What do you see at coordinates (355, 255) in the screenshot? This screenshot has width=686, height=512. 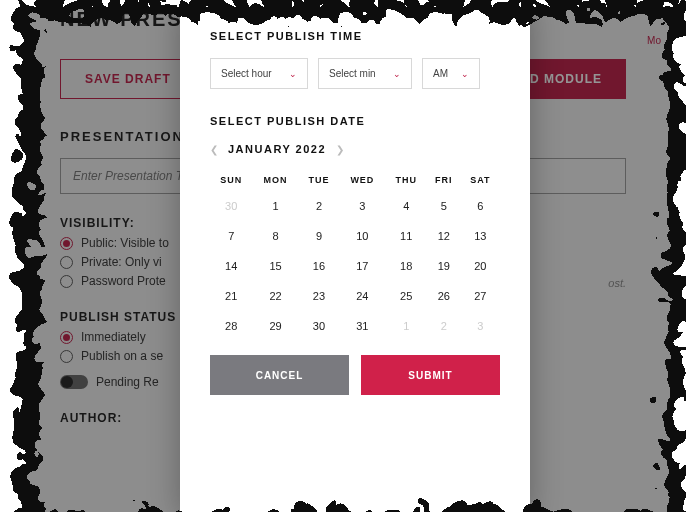 I see `calendar: SUNMONTUEWEDTHUFRISAT 301234567891011121…` at bounding box center [355, 255].